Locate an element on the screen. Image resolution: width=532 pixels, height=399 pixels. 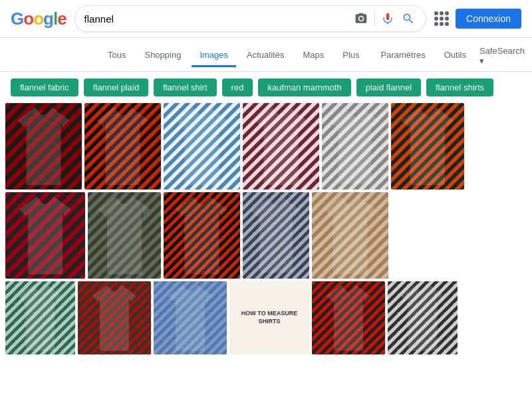
nav-actualites: Actualités is located at coordinates (265, 56).